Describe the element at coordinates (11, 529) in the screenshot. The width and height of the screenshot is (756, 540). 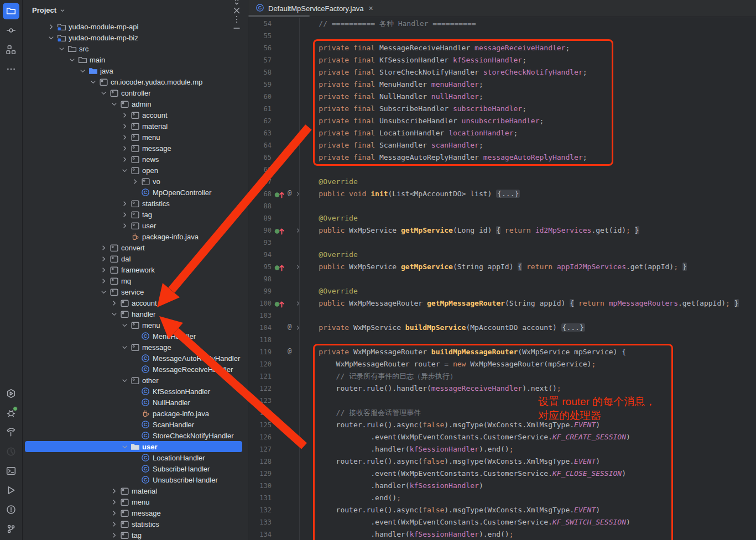
I see `git-icon` at that location.